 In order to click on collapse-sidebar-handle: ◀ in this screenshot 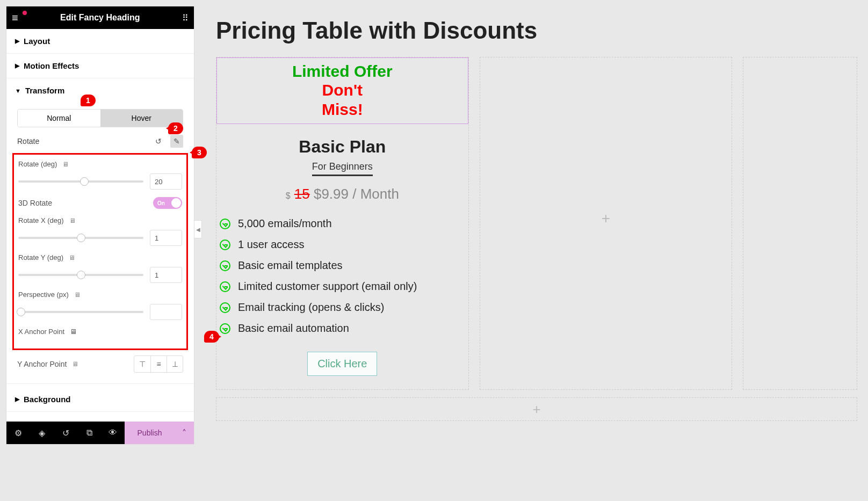, I will do `click(198, 229)`.